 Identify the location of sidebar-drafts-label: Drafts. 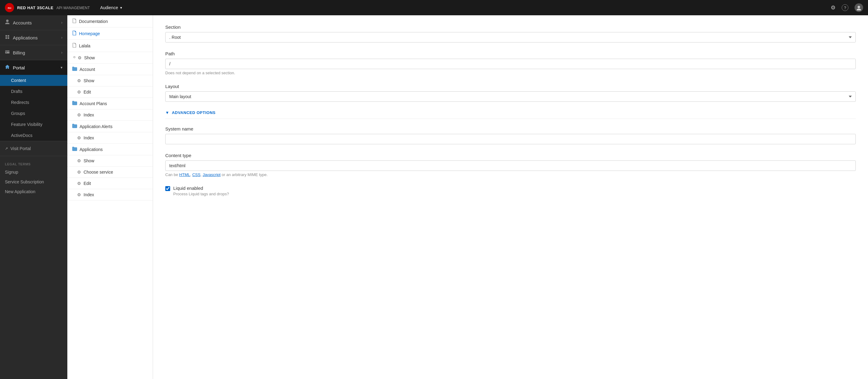
(17, 92).